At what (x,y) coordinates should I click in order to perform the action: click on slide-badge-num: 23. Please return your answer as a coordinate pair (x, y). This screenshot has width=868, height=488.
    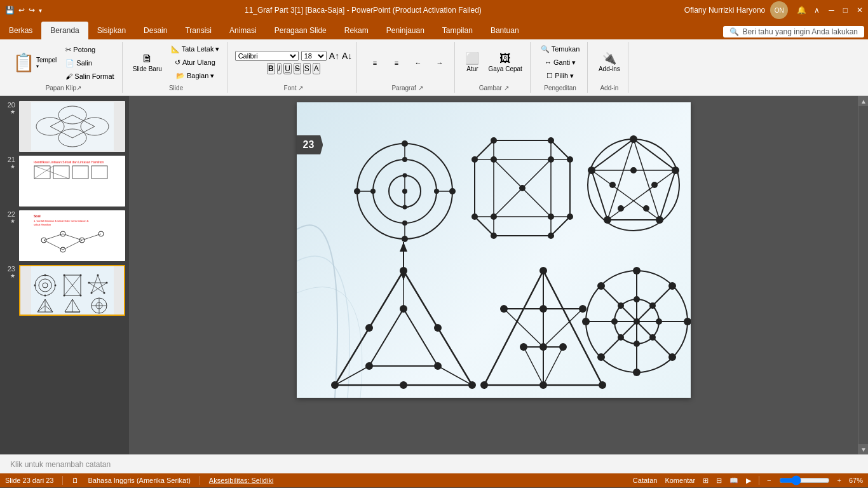
    Looking at the image, I should click on (309, 145).